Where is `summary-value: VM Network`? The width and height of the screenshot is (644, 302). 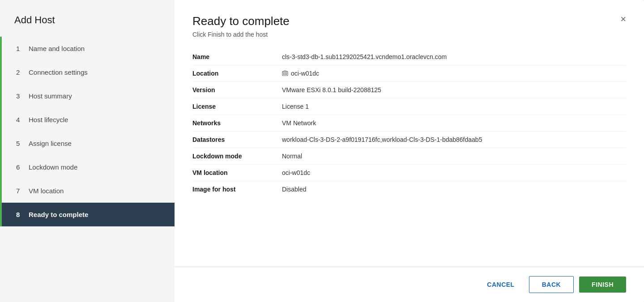 summary-value: VM Network is located at coordinates (299, 123).